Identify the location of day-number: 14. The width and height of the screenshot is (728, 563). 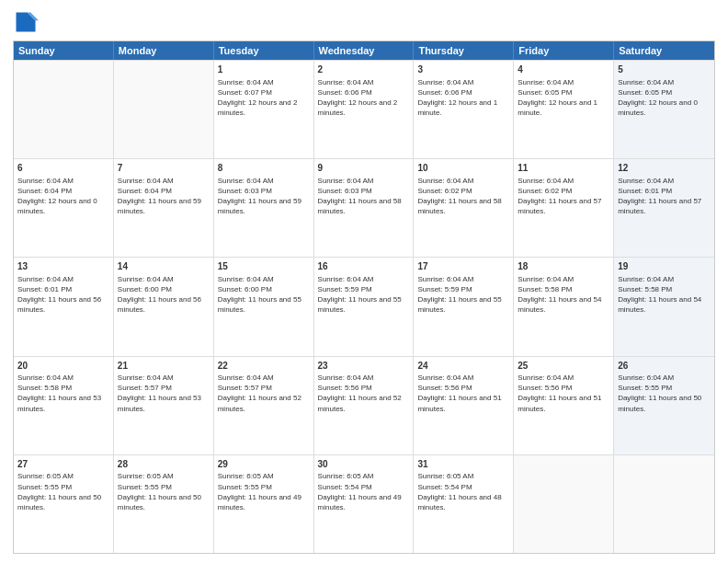
(164, 267).